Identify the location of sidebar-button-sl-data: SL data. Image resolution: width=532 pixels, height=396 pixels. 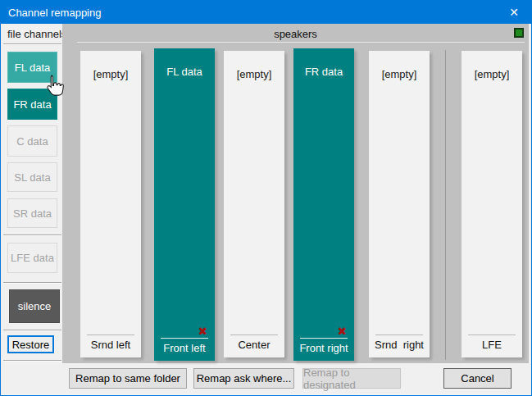
(33, 177).